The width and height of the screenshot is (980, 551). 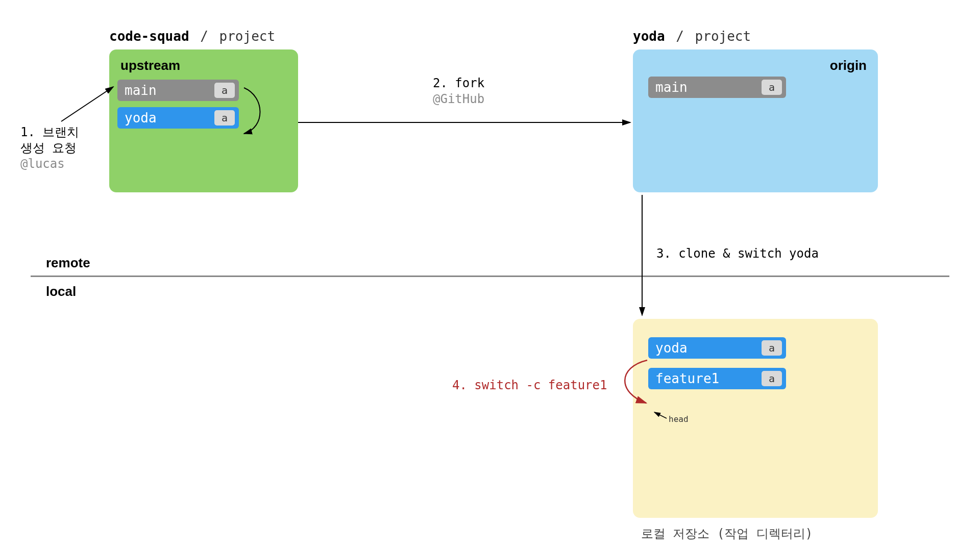 I want to click on step1-label: 1. 브랜치 생성 요청 @lucas, so click(x=50, y=148).